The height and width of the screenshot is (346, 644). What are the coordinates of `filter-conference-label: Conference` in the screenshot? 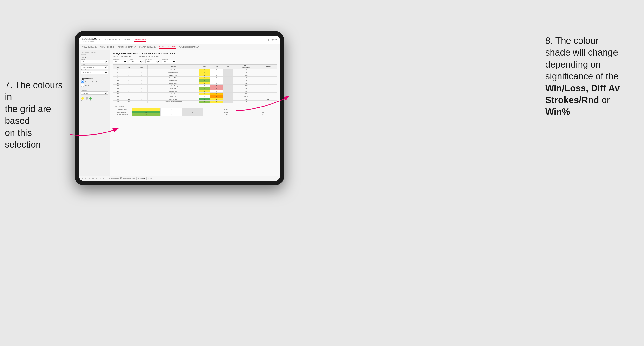 It's located at (152, 59).